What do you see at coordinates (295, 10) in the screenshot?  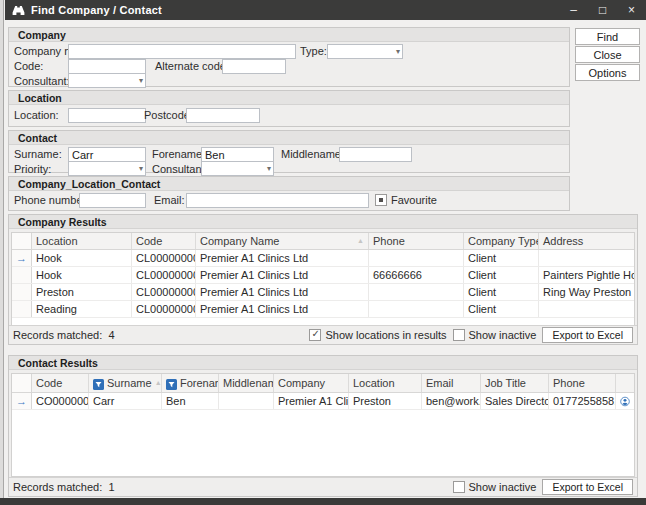 I see `window-title: Find Company / Contact` at bounding box center [295, 10].